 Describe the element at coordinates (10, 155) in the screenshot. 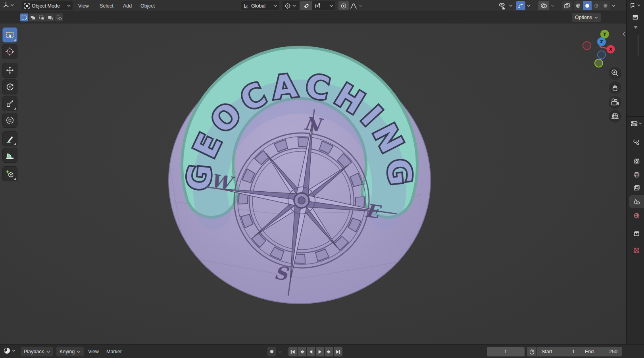

I see `tool-measure` at that location.